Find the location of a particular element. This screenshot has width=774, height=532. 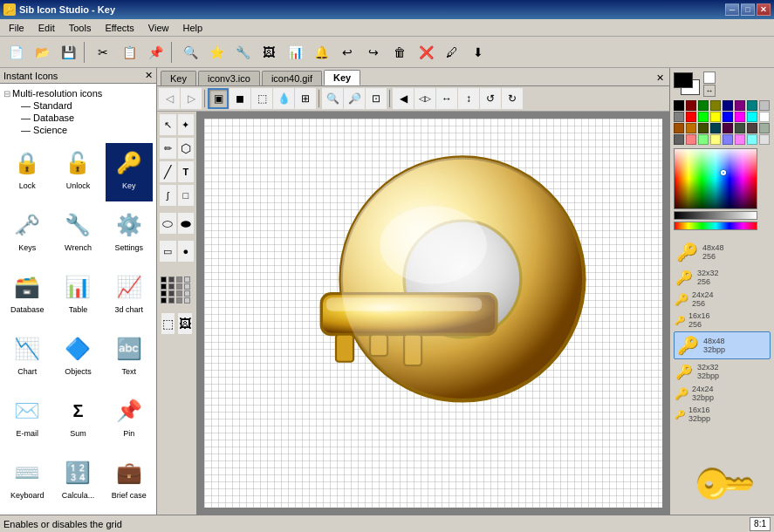

palette-lime is located at coordinates (703, 117).